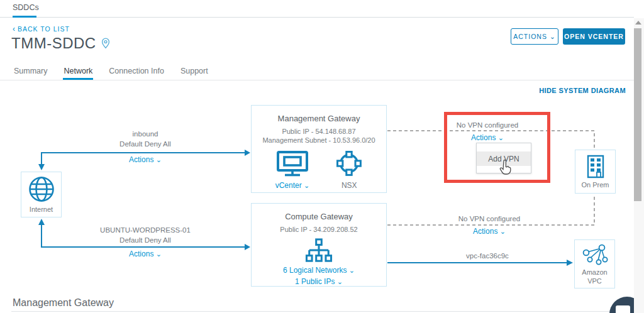  I want to click on compute-edge-label: UBUNTU-WORDPRESS-01 Default Deny All, so click(145, 235).